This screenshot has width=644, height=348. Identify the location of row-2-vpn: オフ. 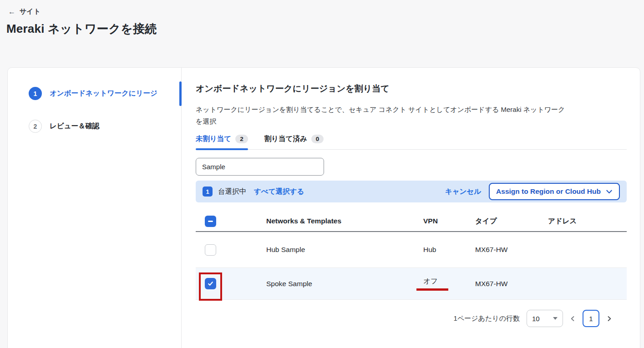
(431, 281).